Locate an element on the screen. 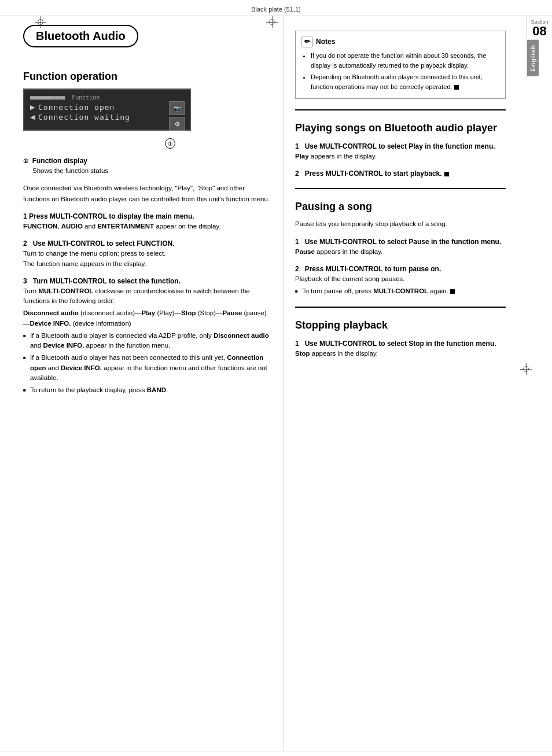  pause-step-2-body: Playback of the current song pauses. is located at coordinates (400, 279).